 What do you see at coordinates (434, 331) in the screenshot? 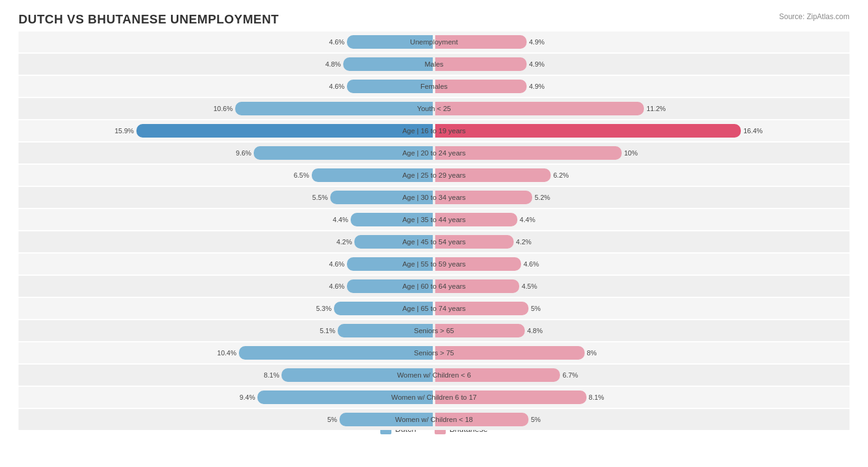
I see `chart-row: 5.1% Seniors > 65 4.8%` at bounding box center [434, 331].